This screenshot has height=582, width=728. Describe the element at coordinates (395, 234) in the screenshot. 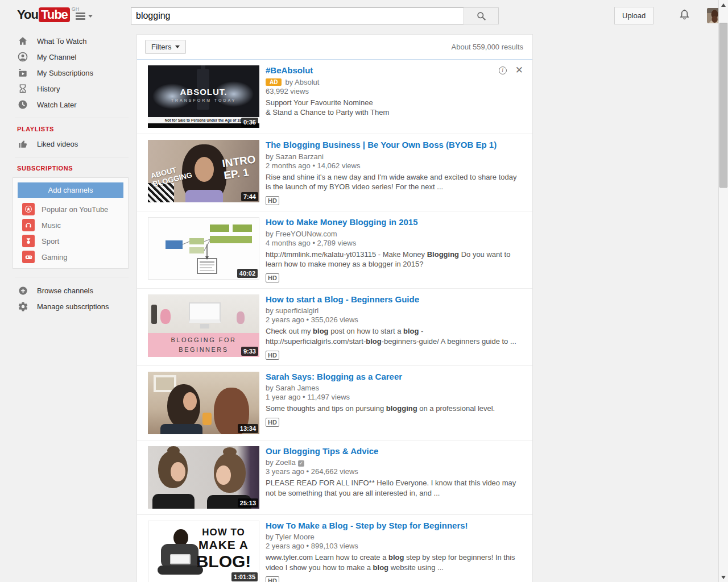

I see `channel-byline: by FreeYOUNow.com` at that location.